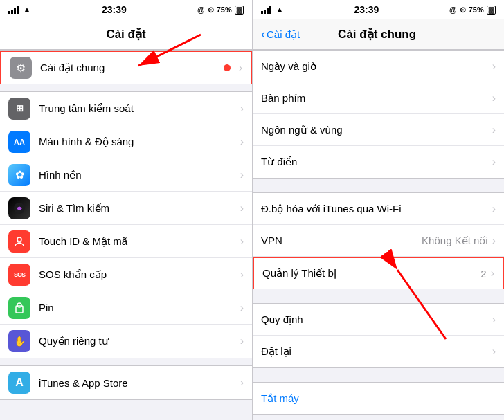  What do you see at coordinates (19, 142) in the screenshot?
I see `settings-icon-man-hinh: AA` at bounding box center [19, 142].